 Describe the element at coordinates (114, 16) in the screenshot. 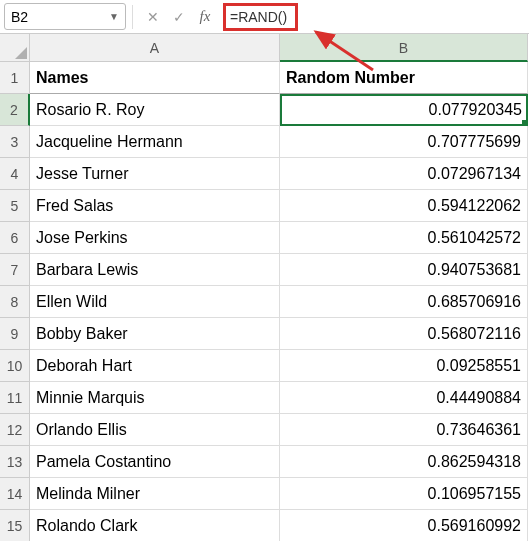

I see `chevron-down-icon: ▼` at that location.